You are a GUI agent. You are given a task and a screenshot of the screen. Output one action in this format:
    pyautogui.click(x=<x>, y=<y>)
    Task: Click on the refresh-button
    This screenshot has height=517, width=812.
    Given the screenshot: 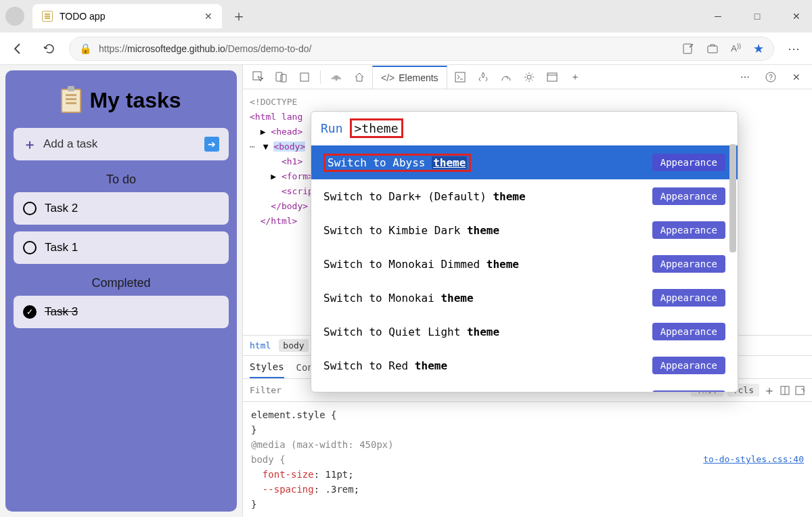 What is the action you would take?
    pyautogui.click(x=49, y=49)
    